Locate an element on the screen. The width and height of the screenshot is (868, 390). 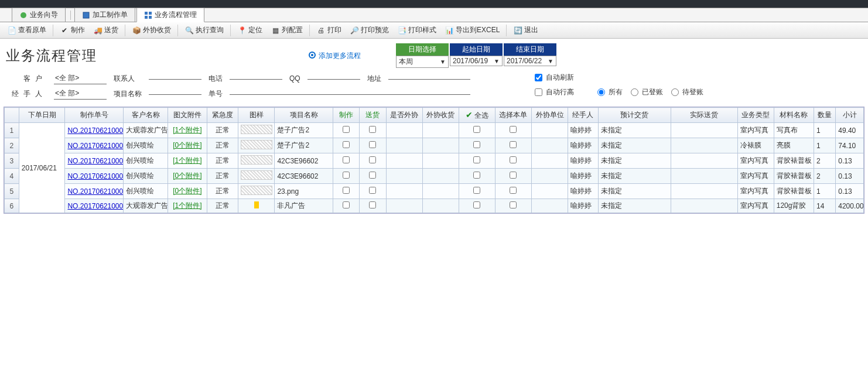
end-date-input: 2017/06/22▼ is located at coordinates (530, 61).